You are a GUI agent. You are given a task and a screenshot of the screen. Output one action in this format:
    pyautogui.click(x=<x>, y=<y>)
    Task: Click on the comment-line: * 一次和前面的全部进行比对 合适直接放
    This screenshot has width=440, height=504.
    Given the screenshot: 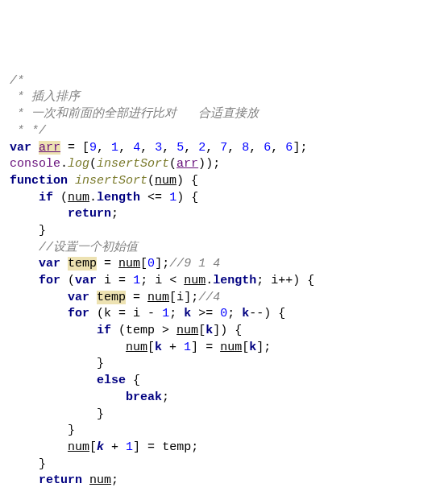 What is the action you would take?
    pyautogui.click(x=134, y=114)
    